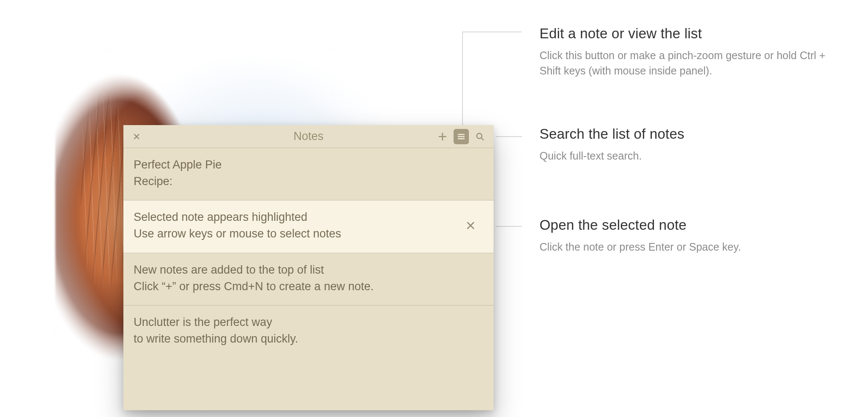 Image resolution: width=868 pixels, height=417 pixels. What do you see at coordinates (308, 165) in the screenshot?
I see `note-line1: Perfect Apple Pie` at bounding box center [308, 165].